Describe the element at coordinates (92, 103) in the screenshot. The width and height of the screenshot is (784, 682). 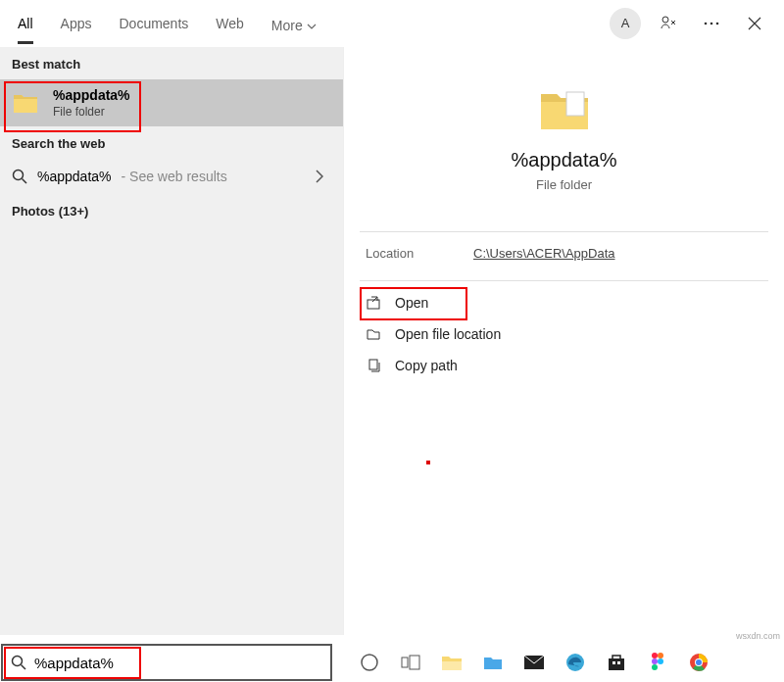
I see `match-text: %appdata% File folder` at that location.